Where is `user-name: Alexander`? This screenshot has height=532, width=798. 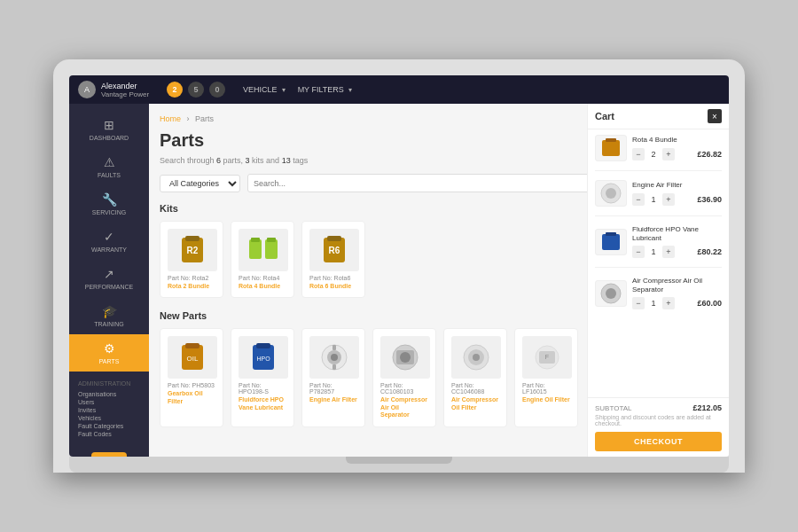
user-name: Alexander is located at coordinates (125, 86).